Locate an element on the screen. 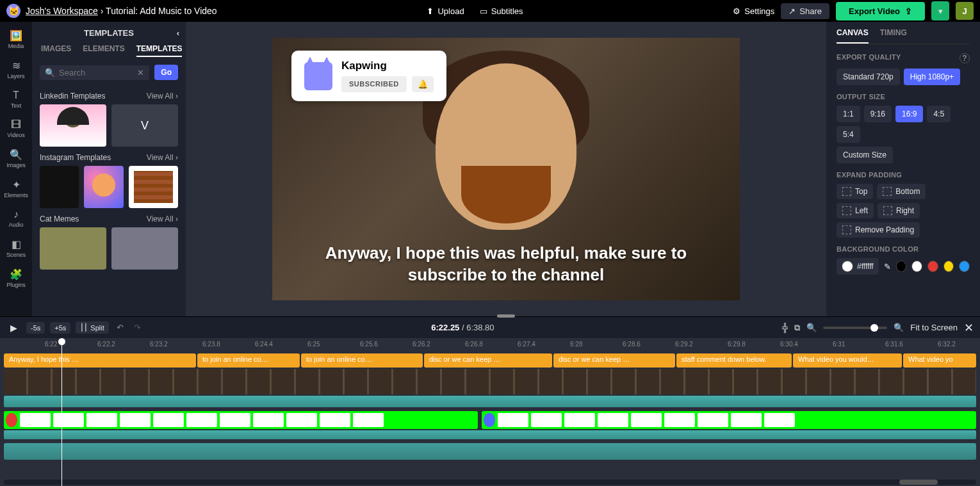 This screenshot has height=486, width=980. undo-button: ↶ is located at coordinates (120, 328).